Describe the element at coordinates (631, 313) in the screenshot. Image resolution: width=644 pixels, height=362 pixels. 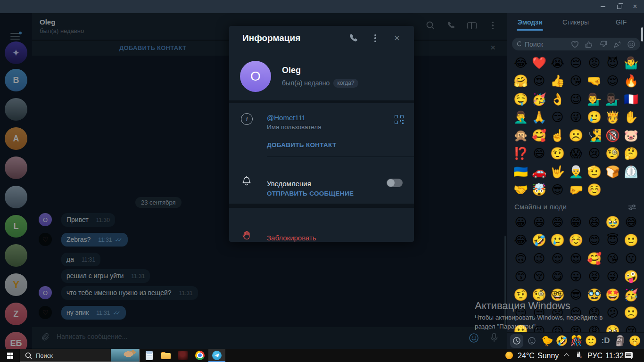
I see `emoji-cell: 🙁` at that location.